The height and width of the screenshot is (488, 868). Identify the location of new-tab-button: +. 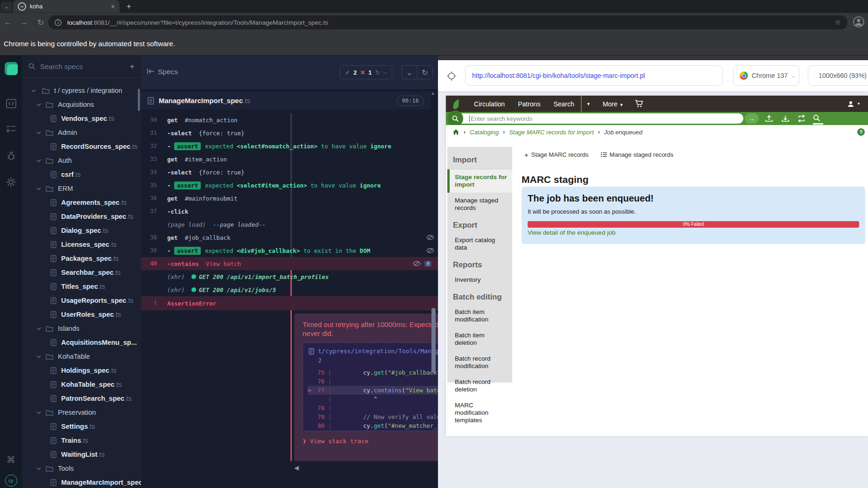
(129, 7).